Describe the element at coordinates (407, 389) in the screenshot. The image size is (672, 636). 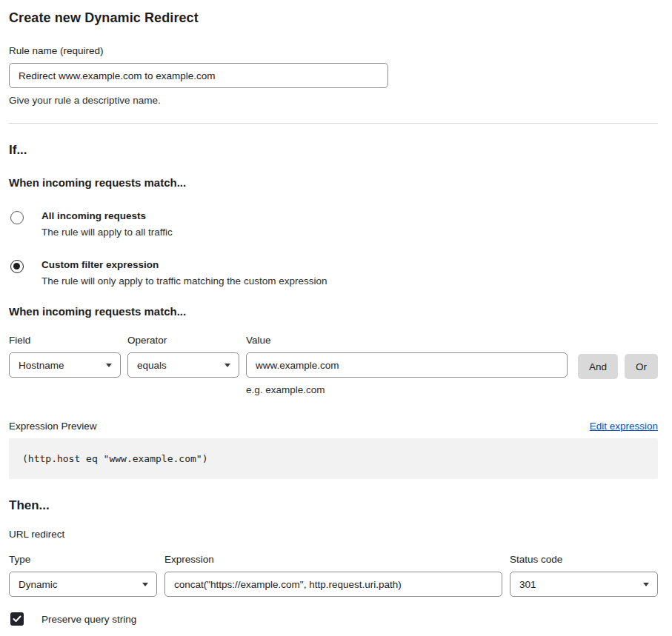
I see `value-help: e.g. example.com` at that location.